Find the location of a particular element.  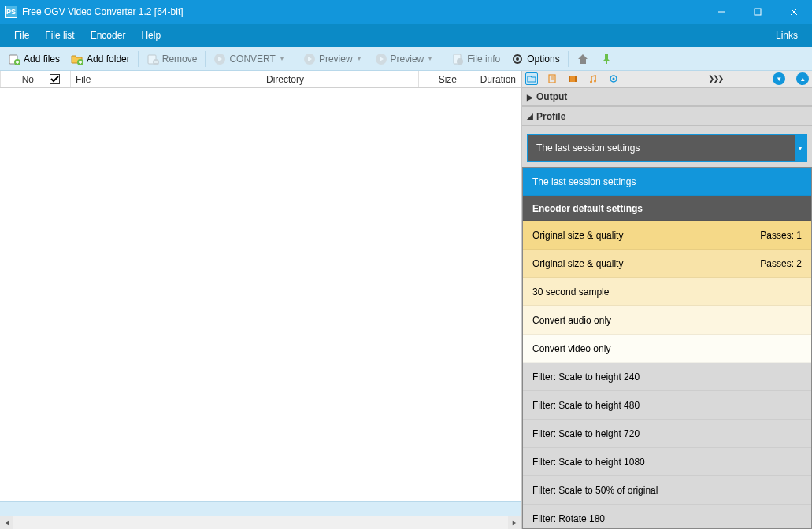

add-folder-label: Add folder is located at coordinates (109, 59).